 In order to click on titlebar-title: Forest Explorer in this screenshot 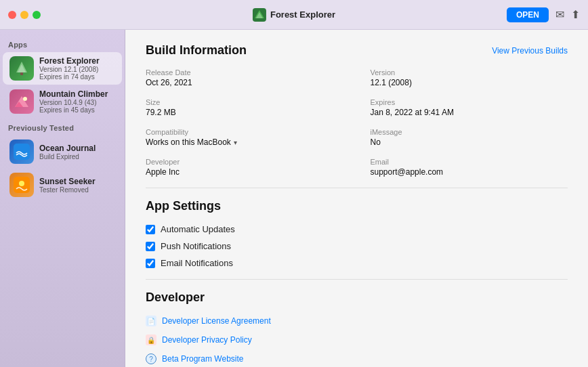, I will do `click(303, 15)`.